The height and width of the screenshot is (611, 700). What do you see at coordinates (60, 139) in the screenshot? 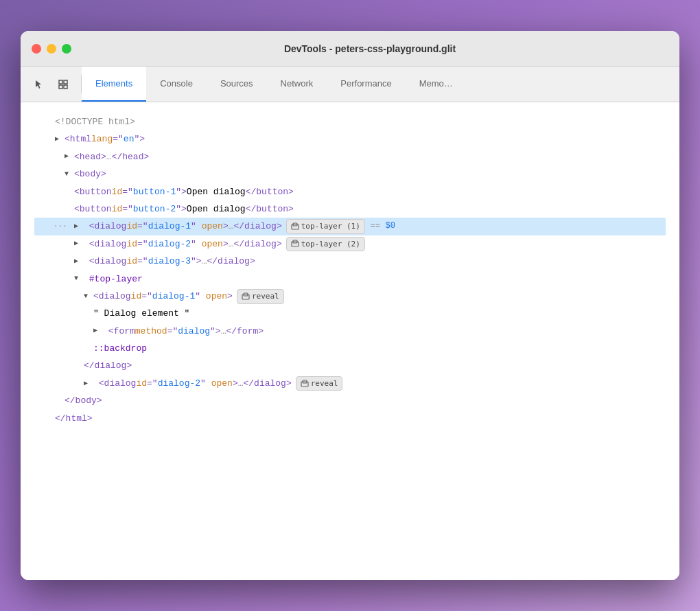
I see `expand-html: ▶` at bounding box center [60, 139].